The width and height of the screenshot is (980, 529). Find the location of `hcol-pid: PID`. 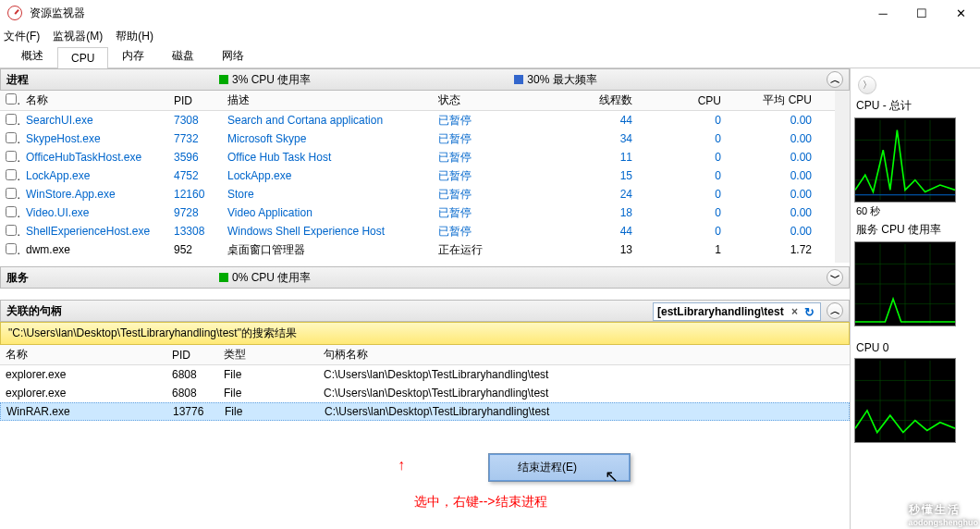

hcol-pid: PID is located at coordinates (192, 355).